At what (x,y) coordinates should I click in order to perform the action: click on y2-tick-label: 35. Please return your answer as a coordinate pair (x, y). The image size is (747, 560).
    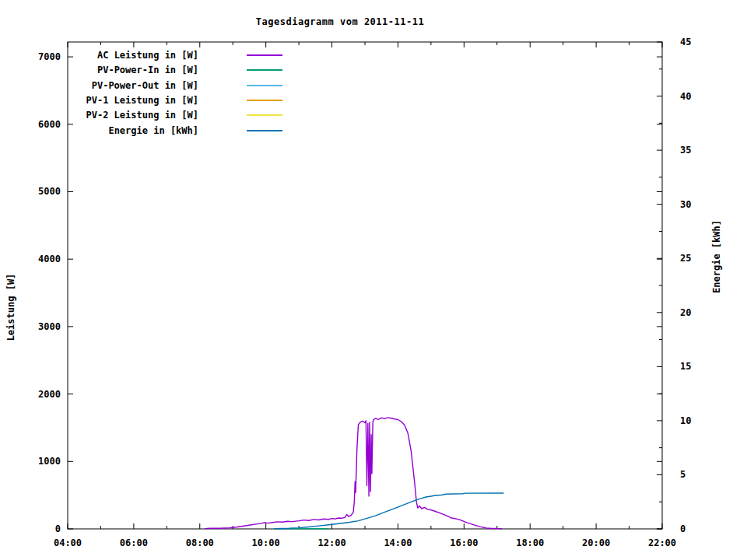
    Looking at the image, I should click on (686, 150).